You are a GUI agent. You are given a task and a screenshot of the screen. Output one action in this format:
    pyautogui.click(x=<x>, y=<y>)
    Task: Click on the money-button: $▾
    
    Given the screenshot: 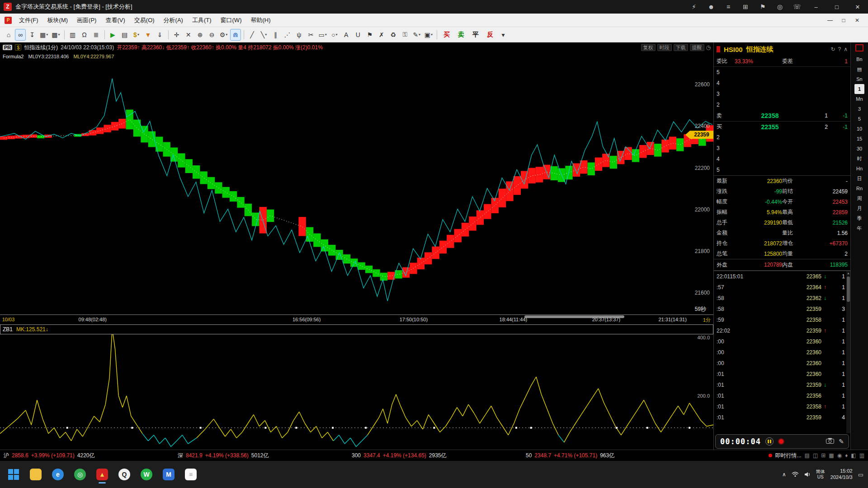 What is the action you would take?
    pyautogui.click(x=137, y=35)
    